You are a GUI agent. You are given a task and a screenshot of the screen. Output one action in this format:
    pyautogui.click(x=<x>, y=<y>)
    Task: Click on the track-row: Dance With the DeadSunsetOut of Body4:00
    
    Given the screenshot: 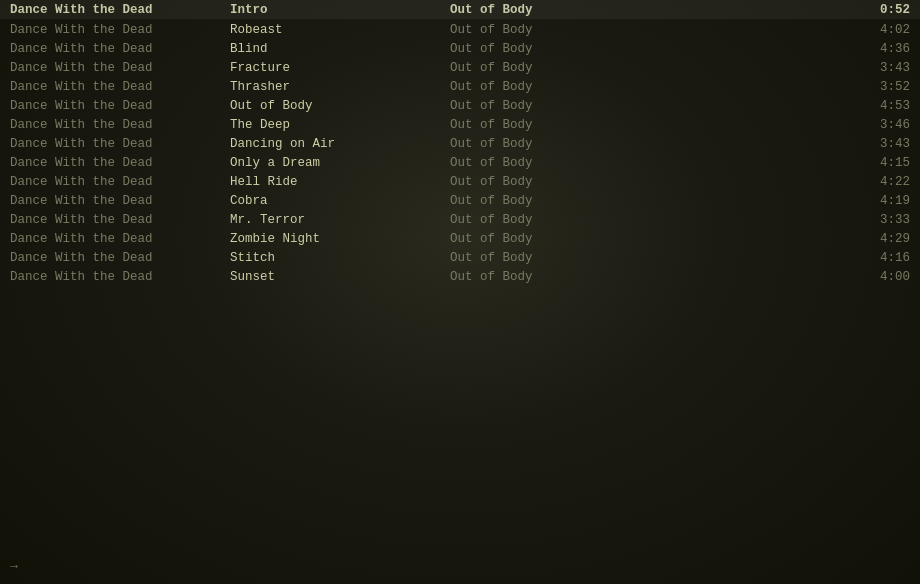 What is the action you would take?
    pyautogui.click(x=460, y=276)
    